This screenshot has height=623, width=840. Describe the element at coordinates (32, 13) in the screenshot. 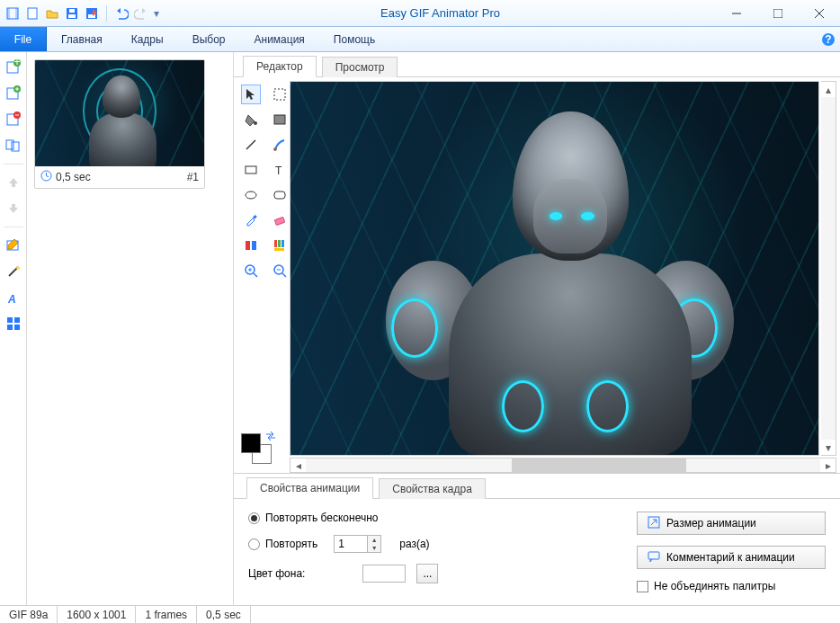

I see `qat-new-icon` at that location.